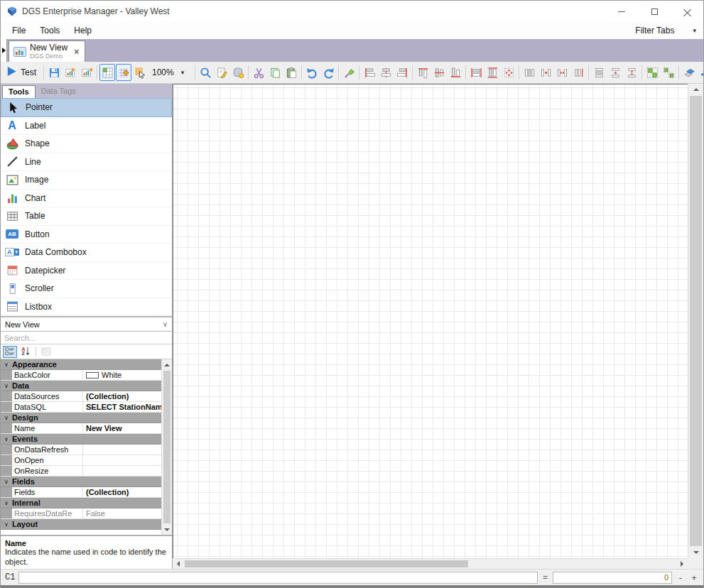 The image size is (704, 588). Describe the element at coordinates (328, 72) in the screenshot. I see `redo-button` at that location.